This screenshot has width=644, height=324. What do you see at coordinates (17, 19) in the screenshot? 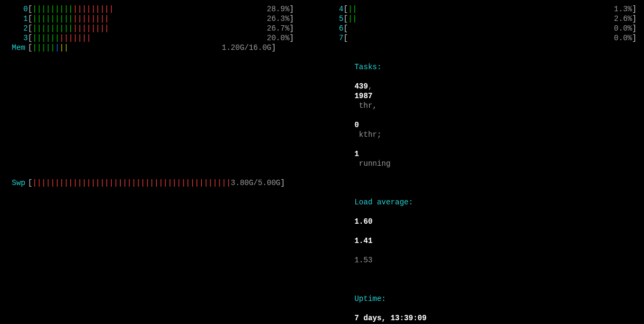
I see `cpu-label: 1` at bounding box center [17, 19].